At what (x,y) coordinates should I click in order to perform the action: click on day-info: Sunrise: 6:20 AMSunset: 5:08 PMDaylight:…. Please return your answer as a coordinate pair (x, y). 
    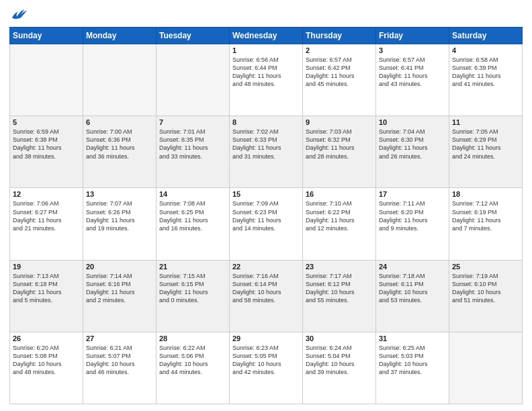
    Looking at the image, I should click on (46, 360).